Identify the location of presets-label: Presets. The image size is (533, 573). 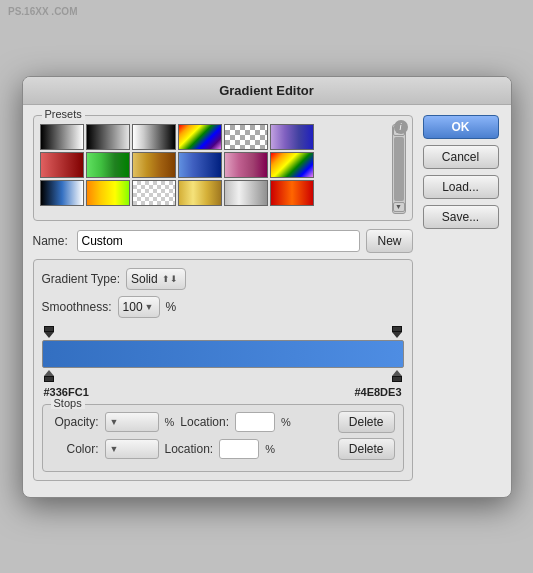
(64, 114).